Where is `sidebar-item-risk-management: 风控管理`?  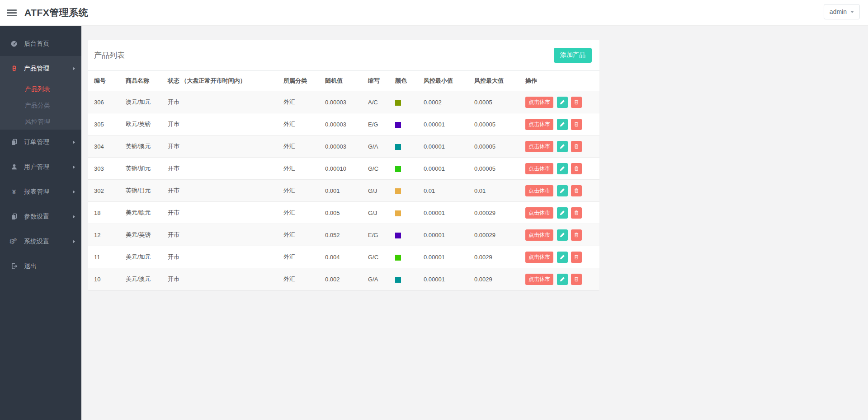
sidebar-item-risk-management: 风控管理 is located at coordinates (41, 121).